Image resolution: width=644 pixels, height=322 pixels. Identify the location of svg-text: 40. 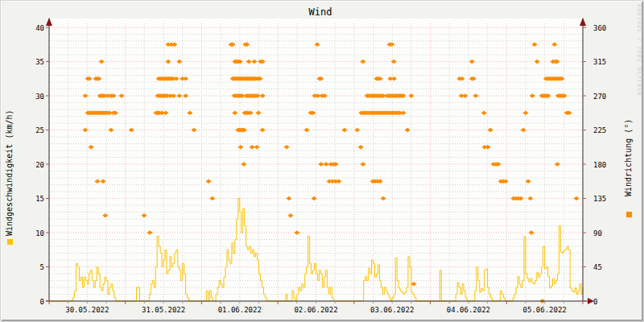
(40, 28).